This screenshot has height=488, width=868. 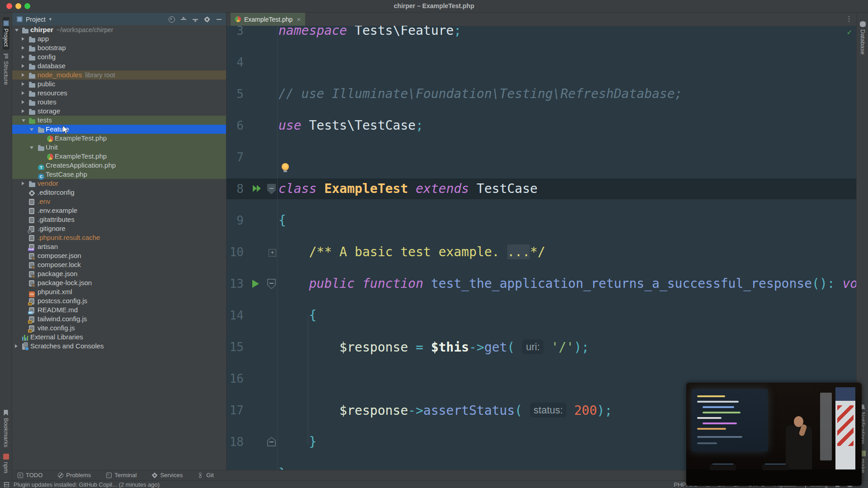 What do you see at coordinates (119, 292) in the screenshot?
I see `tree-item-phpunit-xml: <>phpunit.xml` at bounding box center [119, 292].